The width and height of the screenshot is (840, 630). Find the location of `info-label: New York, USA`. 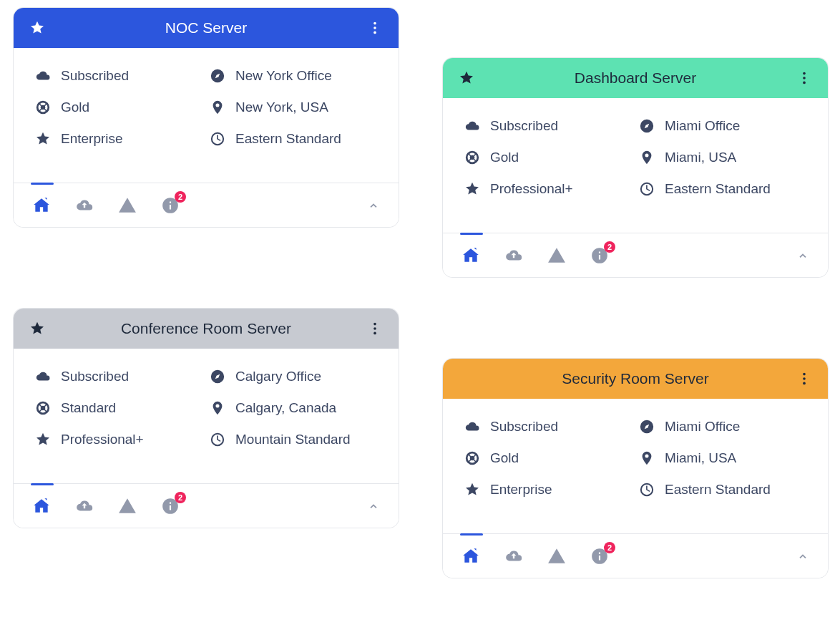

info-label: New York, USA is located at coordinates (282, 107).